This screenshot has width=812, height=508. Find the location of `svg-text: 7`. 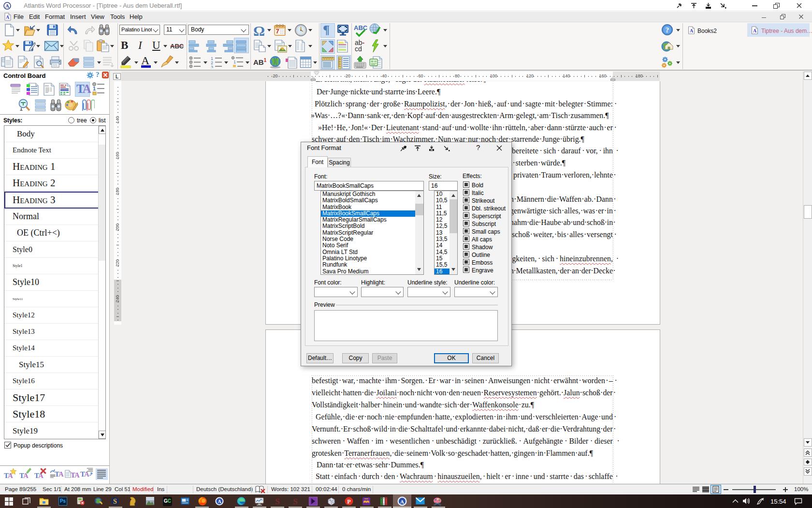

svg-text: 7 is located at coordinates (277, 31).